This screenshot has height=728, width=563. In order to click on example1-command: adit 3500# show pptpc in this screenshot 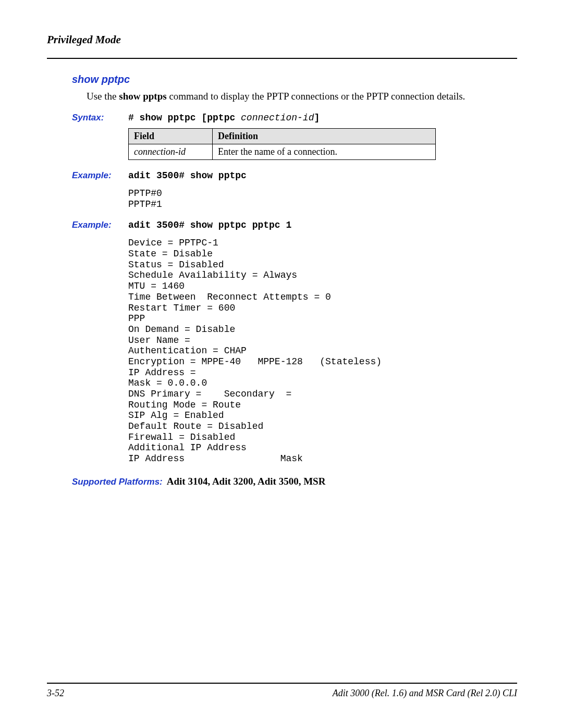, I will do `click(188, 176)`.